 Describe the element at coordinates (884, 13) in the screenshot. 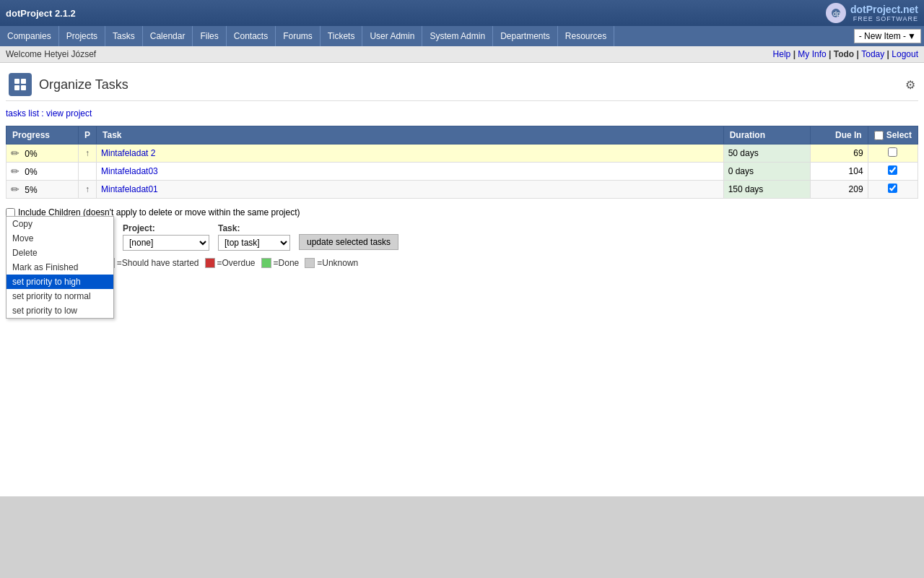

I see `dotproject-logo: dotProject.net FREE SOFTWARE` at that location.